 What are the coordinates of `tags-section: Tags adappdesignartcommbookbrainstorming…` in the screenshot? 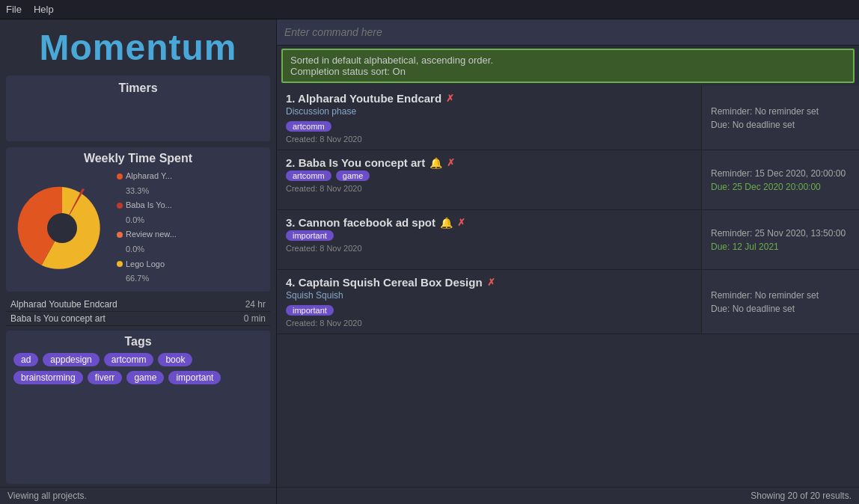 It's located at (138, 407).